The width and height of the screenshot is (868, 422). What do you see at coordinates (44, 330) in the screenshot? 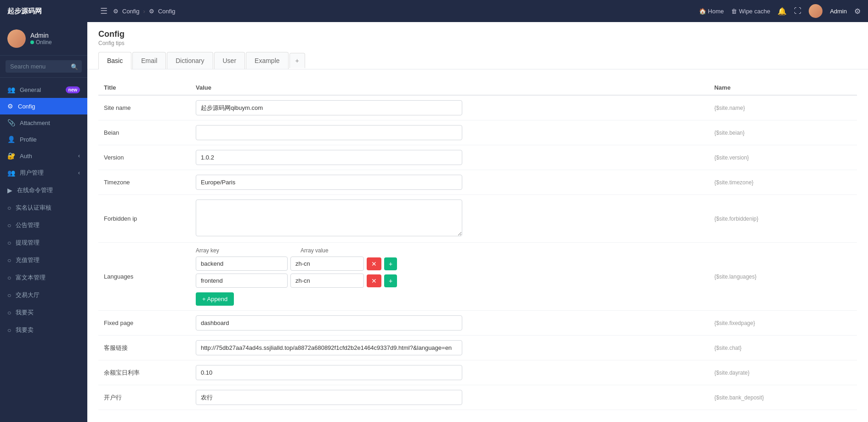
I see `sidebar-item-want-sell: ○我要卖` at bounding box center [44, 330].